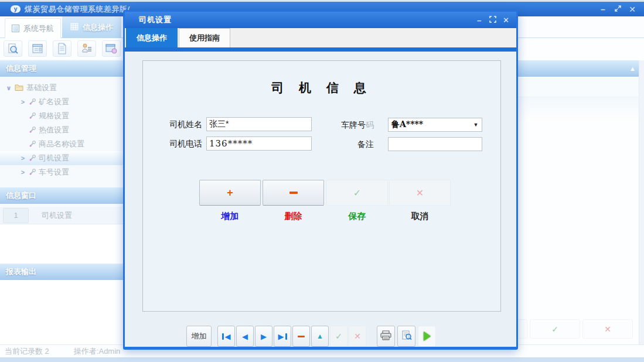 This screenshot has height=362, width=644. Describe the element at coordinates (62, 88) in the screenshot. I see `tree-root-basic-settings: ∨ 基础设置` at that location.